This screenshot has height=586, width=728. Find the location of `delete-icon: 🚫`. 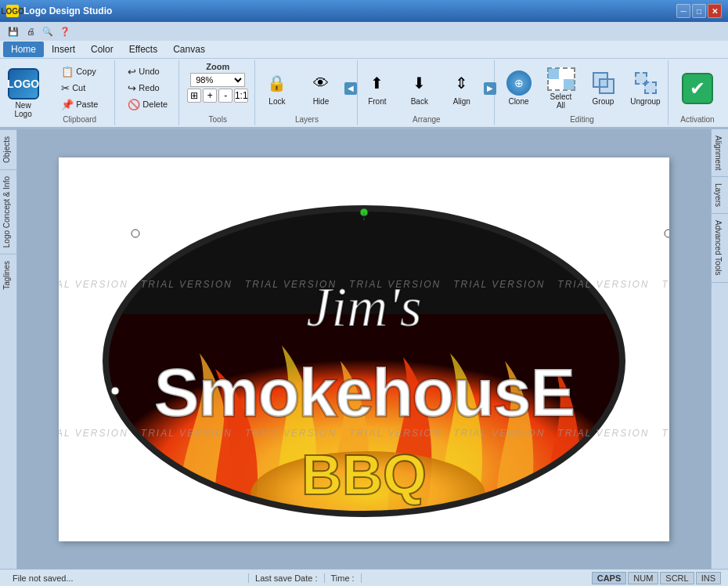

delete-icon: 🚫 is located at coordinates (134, 105).